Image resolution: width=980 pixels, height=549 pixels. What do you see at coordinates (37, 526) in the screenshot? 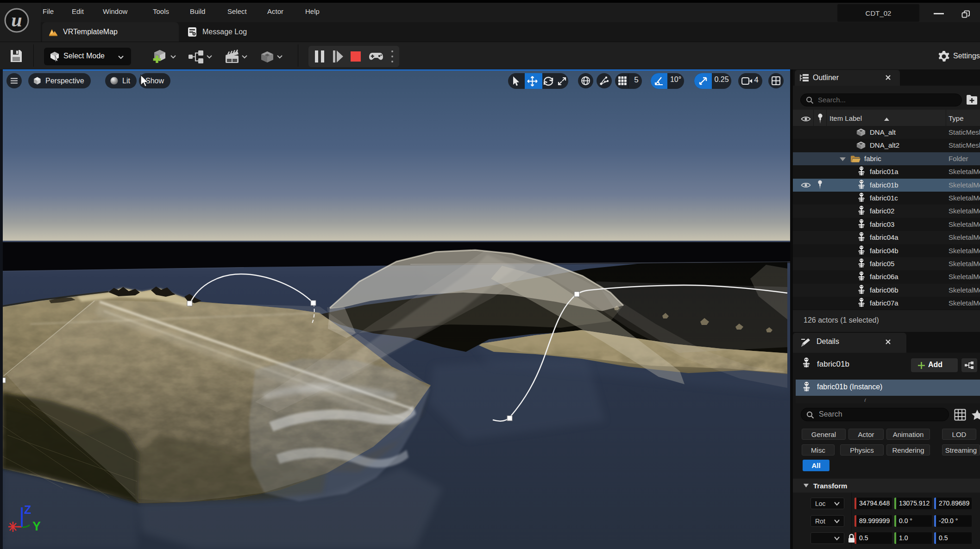
I see `svg-text: Y` at bounding box center [37, 526].